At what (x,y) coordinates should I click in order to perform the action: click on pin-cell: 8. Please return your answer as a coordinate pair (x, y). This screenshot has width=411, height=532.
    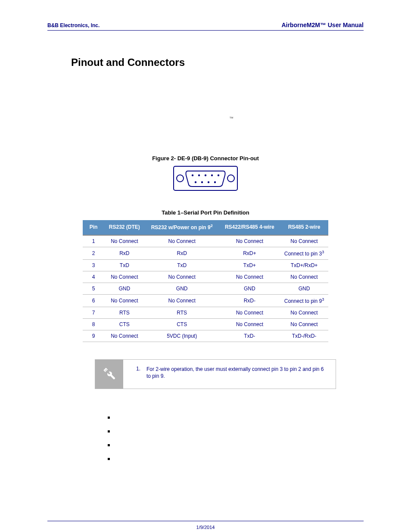
    Looking at the image, I should click on (93, 324).